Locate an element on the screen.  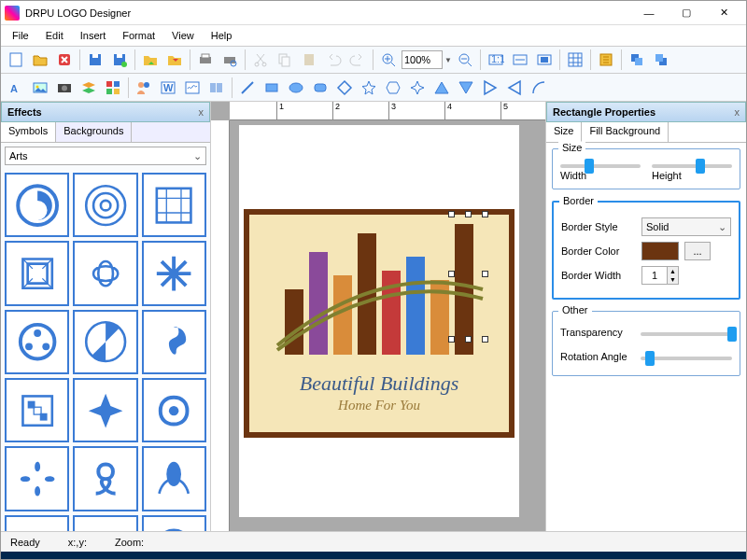
width-slider is located at coordinates (600, 166).